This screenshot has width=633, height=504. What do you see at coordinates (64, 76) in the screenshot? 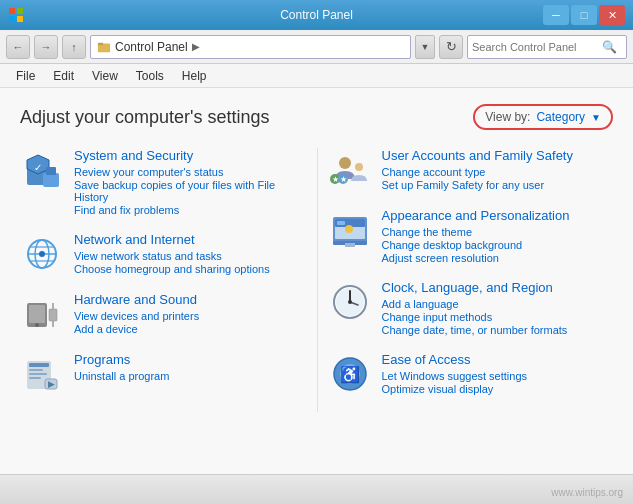
I see `menu-edit: Edit` at bounding box center [64, 76].